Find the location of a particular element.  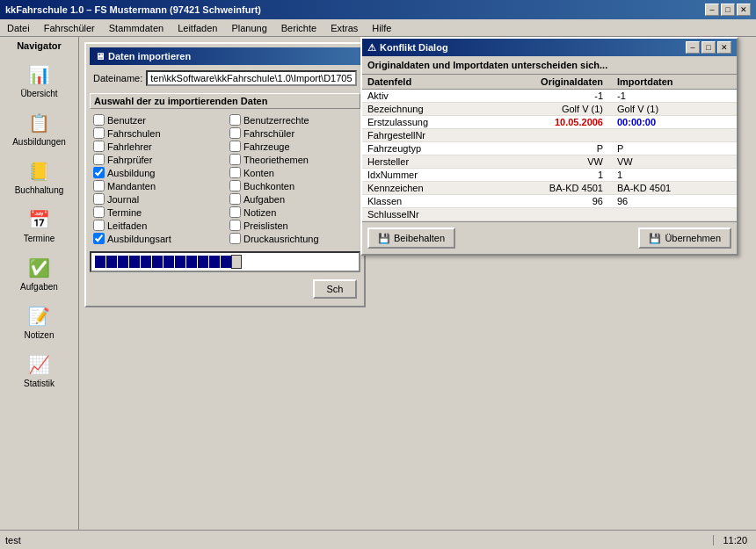

checkbox-benutzer is located at coordinates (98, 119).